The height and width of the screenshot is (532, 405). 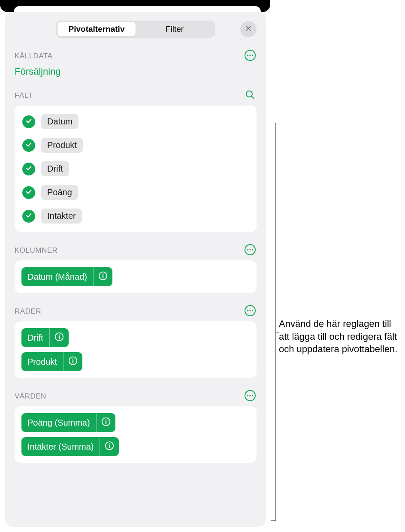 I want to click on section-label: FÄLT, so click(x=24, y=96).